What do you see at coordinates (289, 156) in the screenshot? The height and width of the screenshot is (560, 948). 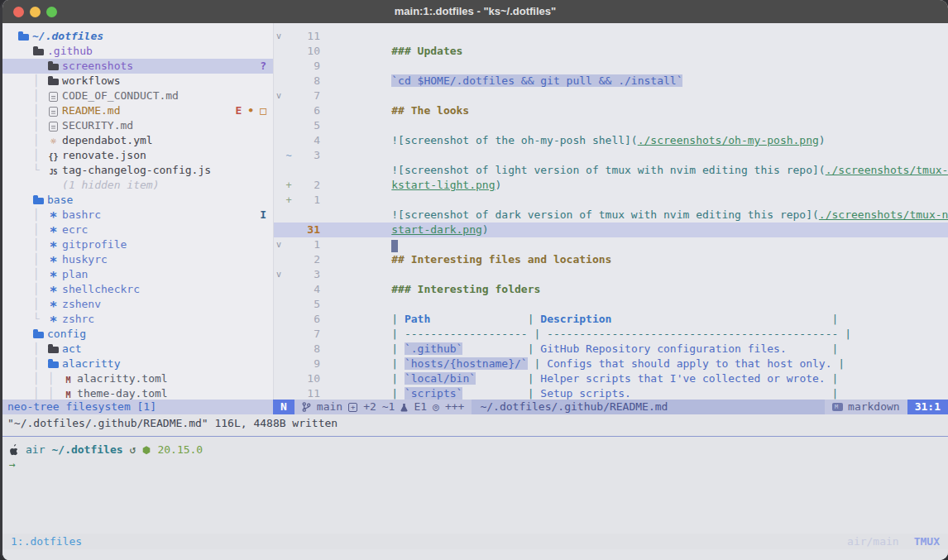 I see `git-sign: ~` at bounding box center [289, 156].